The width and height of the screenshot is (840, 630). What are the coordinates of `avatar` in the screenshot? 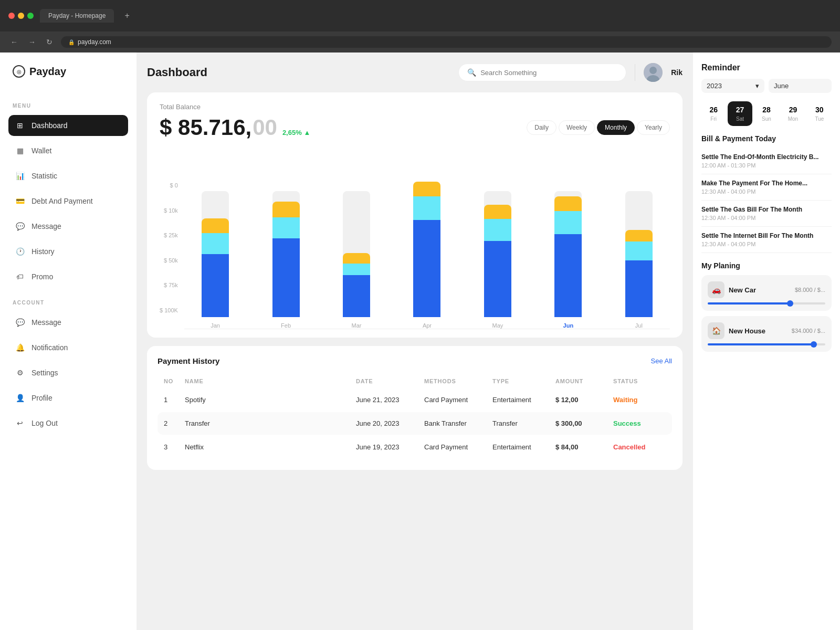 It's located at (653, 72).